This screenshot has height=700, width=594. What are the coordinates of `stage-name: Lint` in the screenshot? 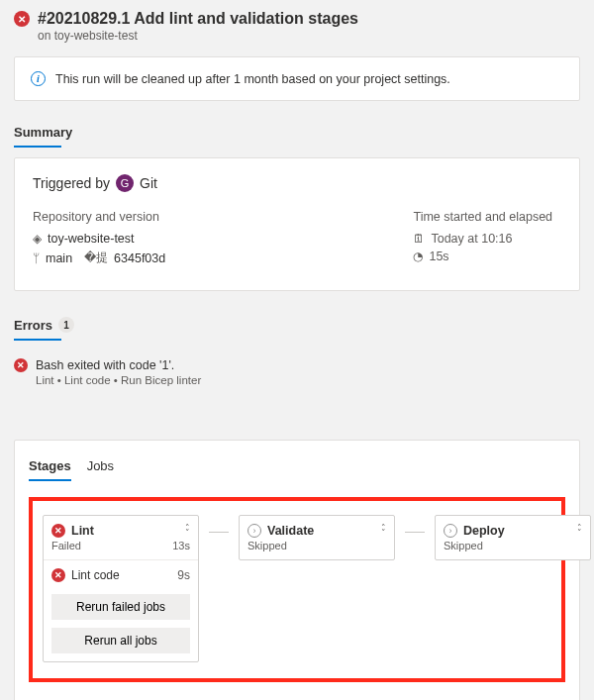 It's located at (125, 531).